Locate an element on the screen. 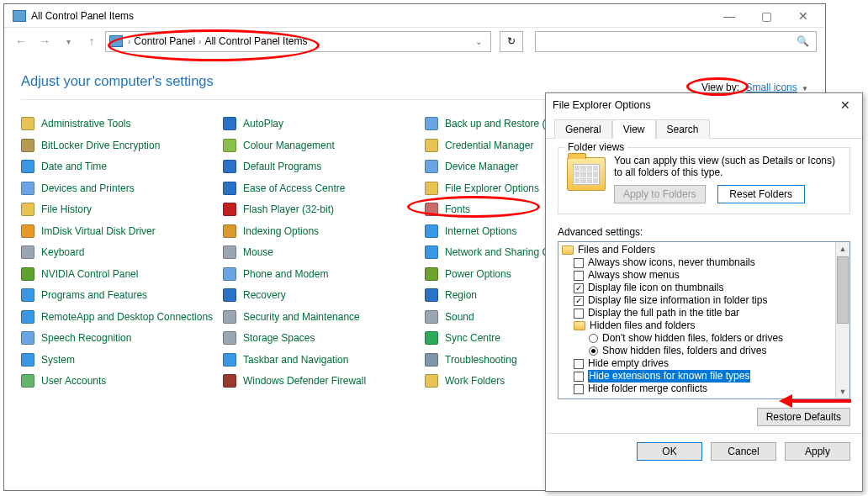 This screenshot has height=496, width=868. cpl-label: Troubleshooting is located at coordinates (481, 360).